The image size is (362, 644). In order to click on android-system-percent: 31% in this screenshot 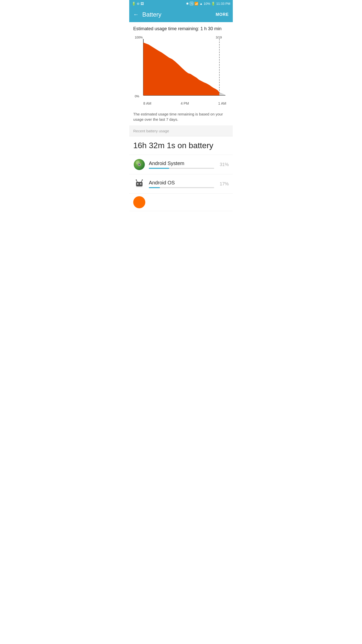, I will do `click(223, 165)`.